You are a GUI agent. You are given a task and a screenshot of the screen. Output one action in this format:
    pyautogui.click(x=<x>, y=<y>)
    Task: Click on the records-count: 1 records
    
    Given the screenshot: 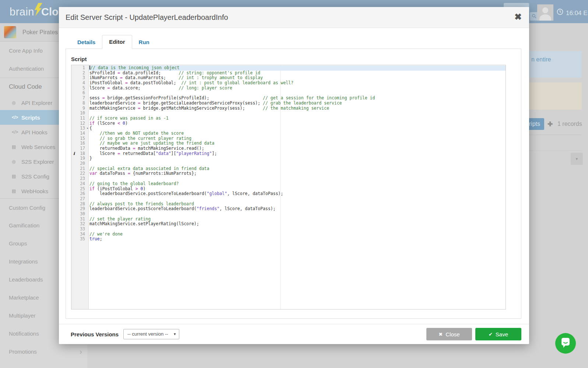 What is the action you would take?
    pyautogui.click(x=570, y=124)
    